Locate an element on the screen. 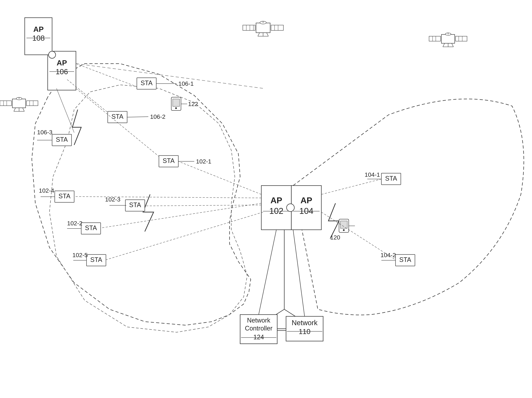 Image resolution: width=532 pixels, height=398 pixels. svg-text: 102 is located at coordinates (276, 211).